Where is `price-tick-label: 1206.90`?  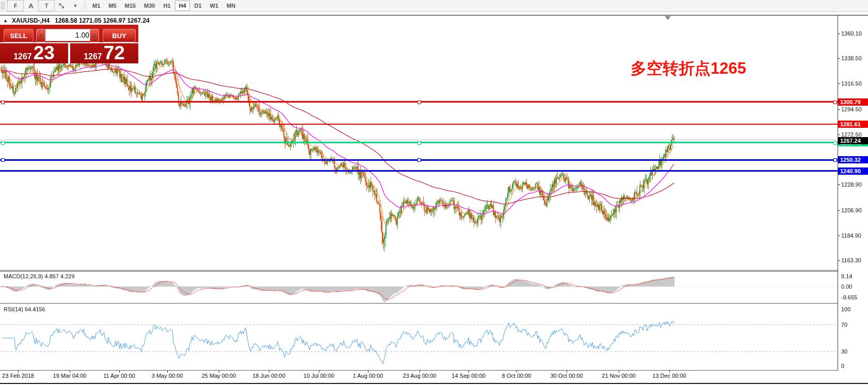
price-tick-label: 1206.90 is located at coordinates (851, 210).